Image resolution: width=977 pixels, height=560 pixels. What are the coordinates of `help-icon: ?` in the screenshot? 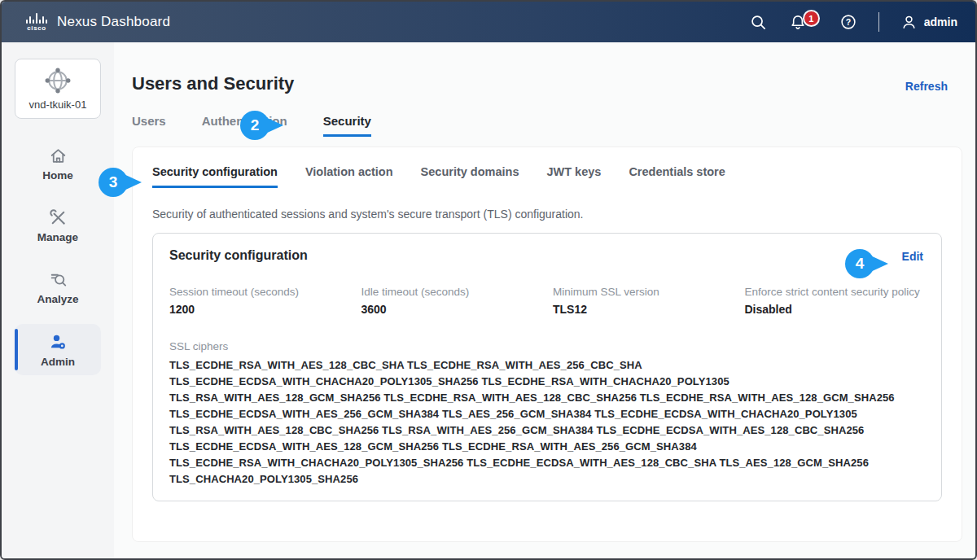 It's located at (848, 22).